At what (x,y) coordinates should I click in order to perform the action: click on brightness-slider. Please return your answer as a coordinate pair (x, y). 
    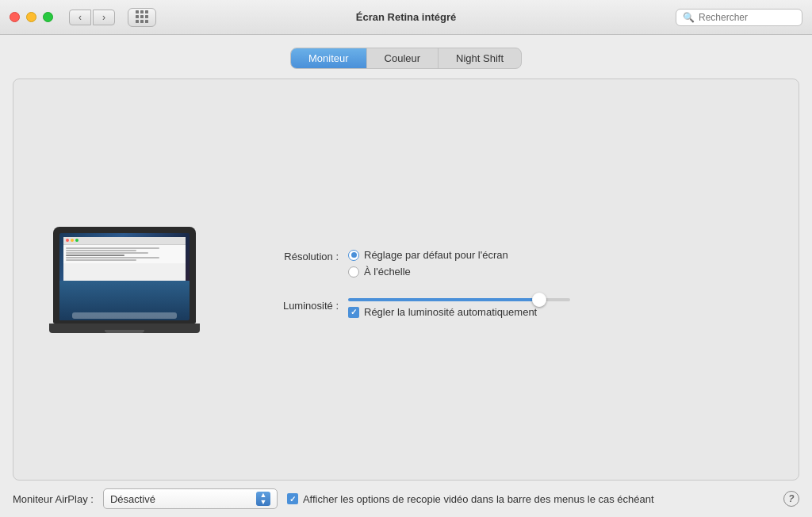
    Looking at the image, I should click on (459, 300).